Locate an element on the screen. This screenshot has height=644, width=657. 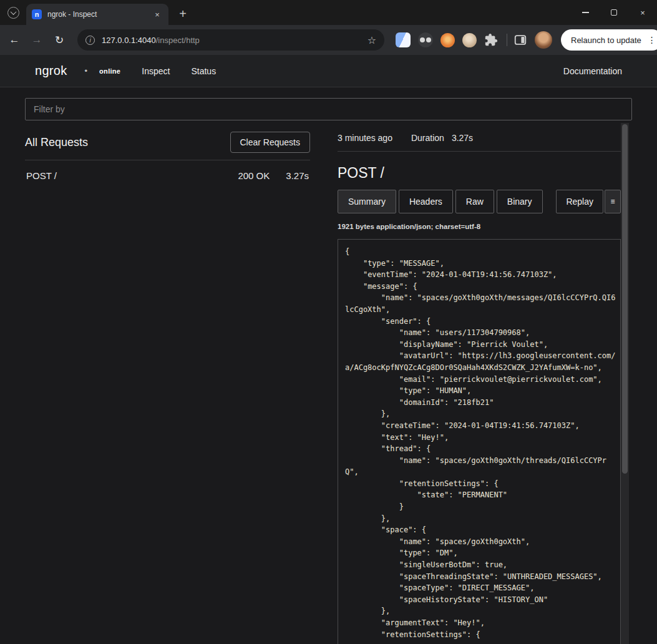
image-extension-icon is located at coordinates (403, 40).